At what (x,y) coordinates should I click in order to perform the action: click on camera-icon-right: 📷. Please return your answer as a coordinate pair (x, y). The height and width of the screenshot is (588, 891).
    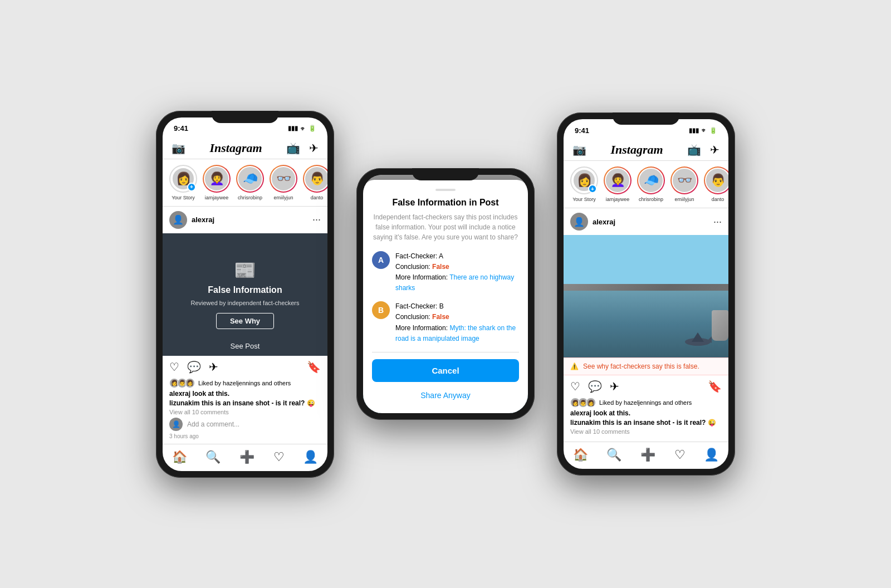
    Looking at the image, I should click on (579, 150).